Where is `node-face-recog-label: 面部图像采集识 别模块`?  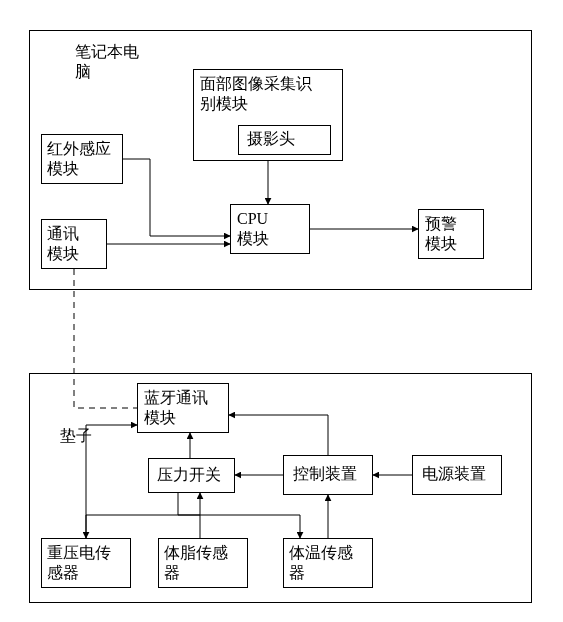
node-face-recog-label: 面部图像采集识 别模块 is located at coordinates (256, 94).